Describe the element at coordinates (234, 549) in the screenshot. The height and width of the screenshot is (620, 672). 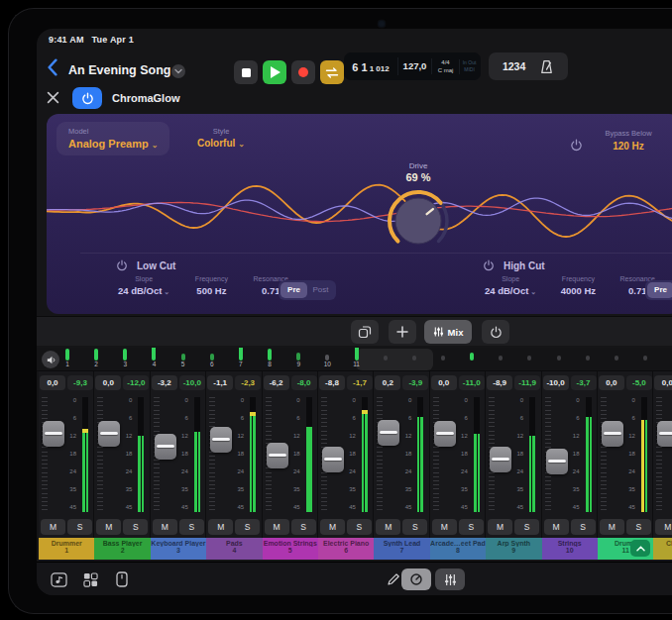
I see `track-label-4: Pads4` at that location.